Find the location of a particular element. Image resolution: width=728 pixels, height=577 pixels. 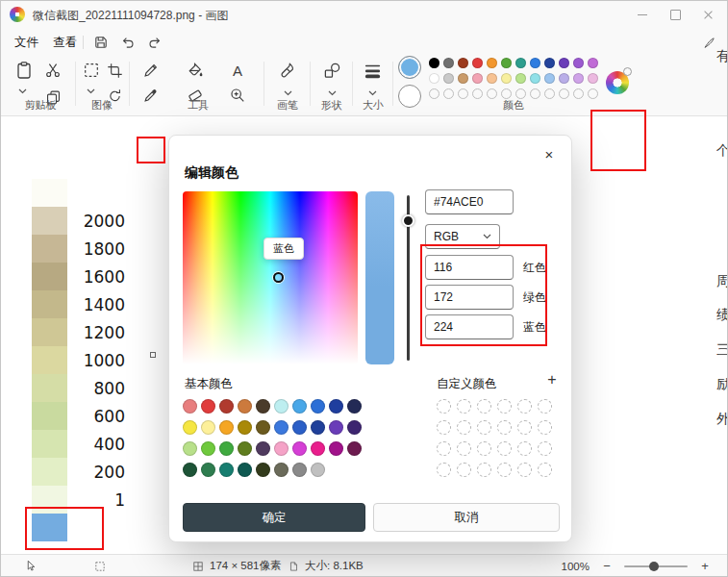

red-channel-input is located at coordinates (469, 267).